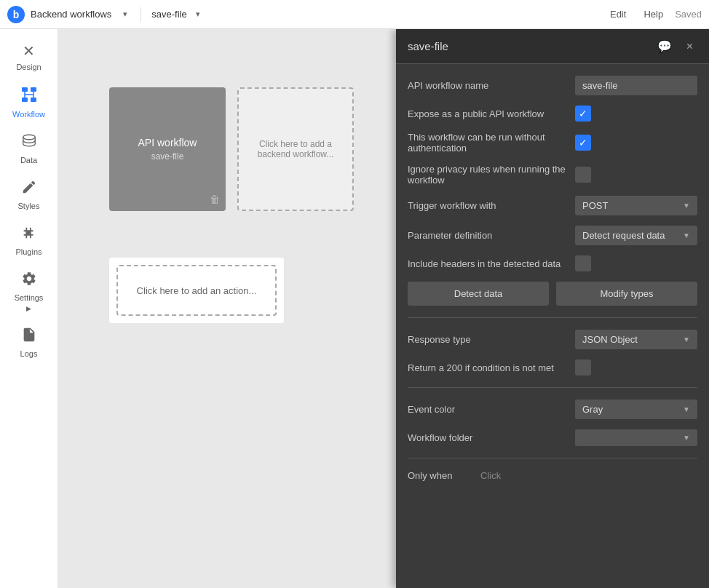 The height and width of the screenshot is (588, 709). I want to click on app-name: Backend workflows, so click(71, 15).